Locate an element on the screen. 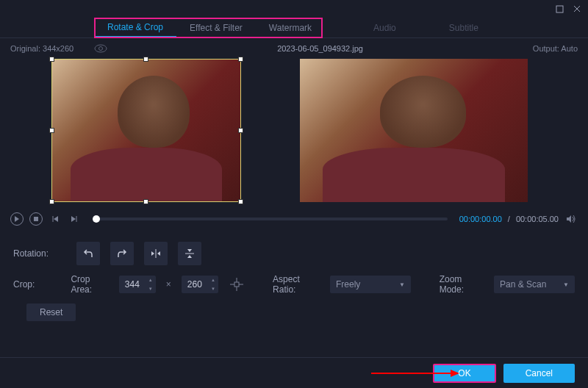 The image size is (588, 388). eye-icon is located at coordinates (101, 48).